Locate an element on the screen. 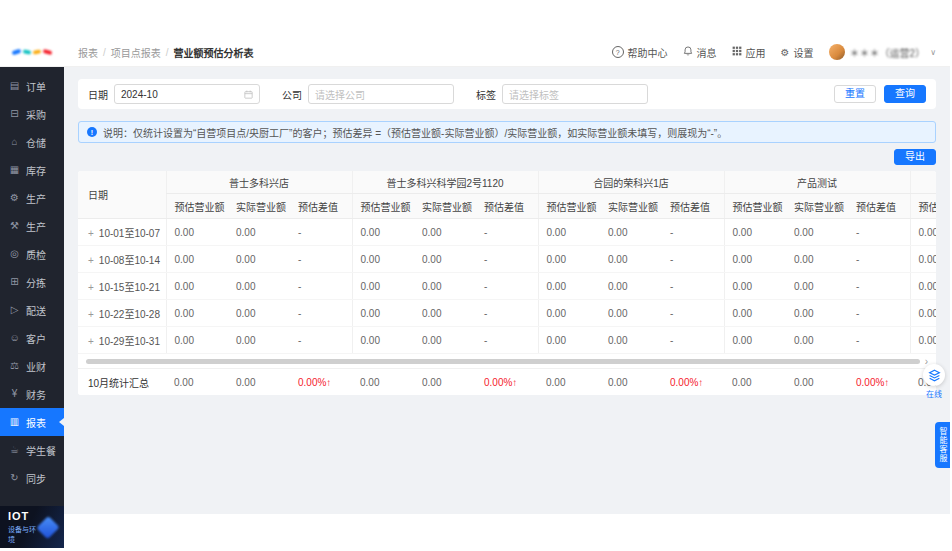 This screenshot has height=551, width=952. sidebar-item-student-meal: ☕学生餐 is located at coordinates (32, 450).